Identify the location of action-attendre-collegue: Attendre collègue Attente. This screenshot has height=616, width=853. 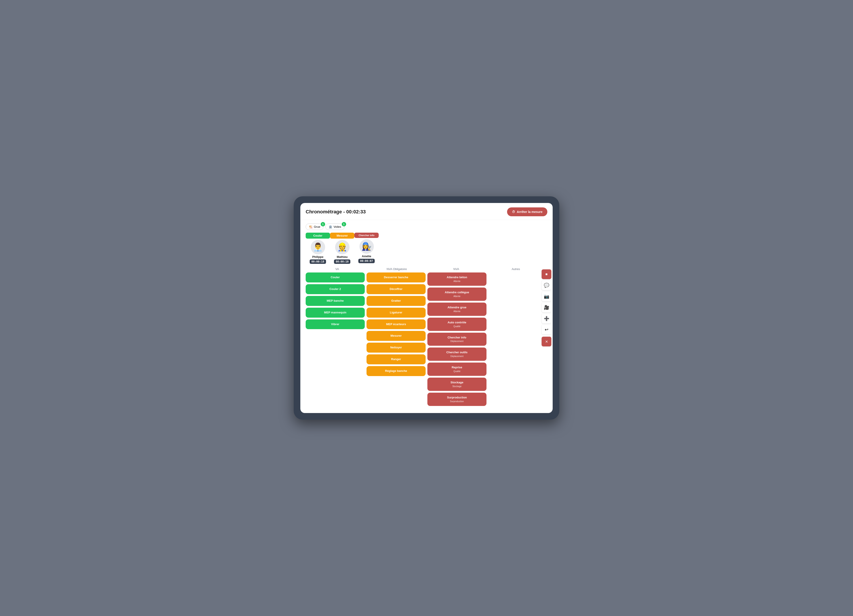
(457, 294).